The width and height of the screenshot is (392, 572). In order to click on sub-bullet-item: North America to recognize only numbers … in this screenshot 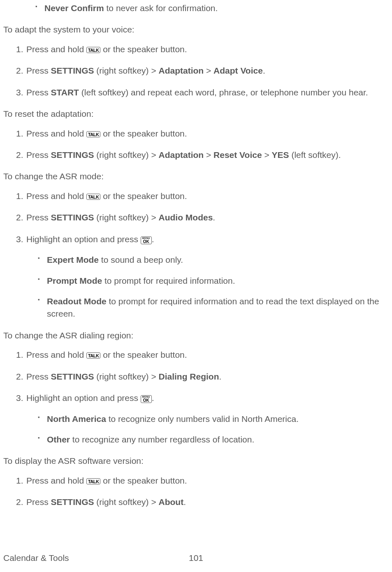, I will do `click(218, 419)`.